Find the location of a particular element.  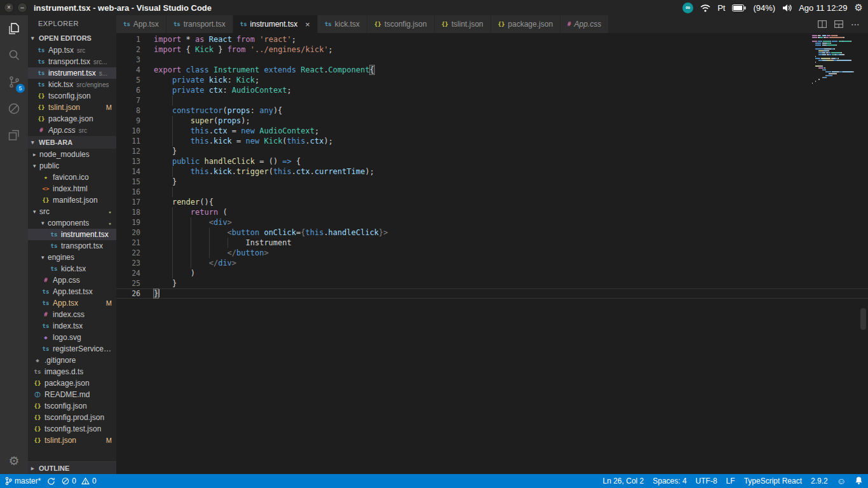

tab-tslint.json: {}tslint.json is located at coordinates (463, 24).